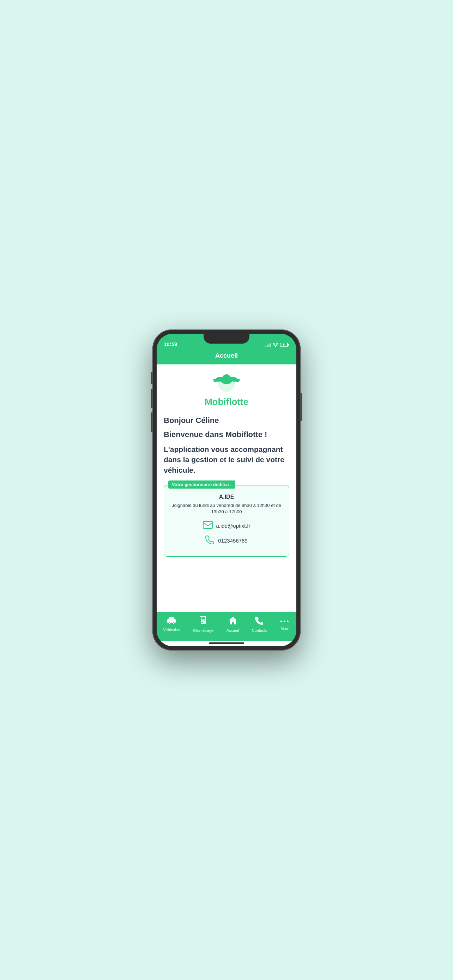  What do you see at coordinates (259, 622) in the screenshot?
I see `contacts-icon` at bounding box center [259, 622].